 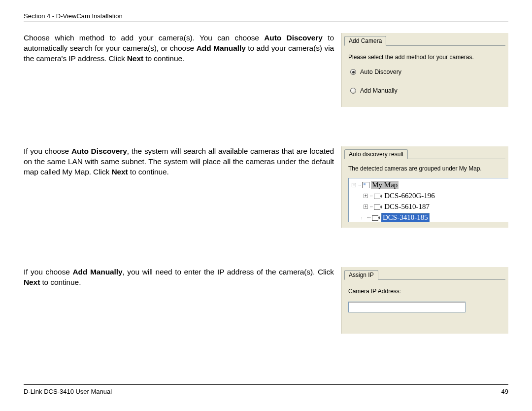 I want to click on tree-item-label: DCS-5610-187, so click(x=407, y=207).